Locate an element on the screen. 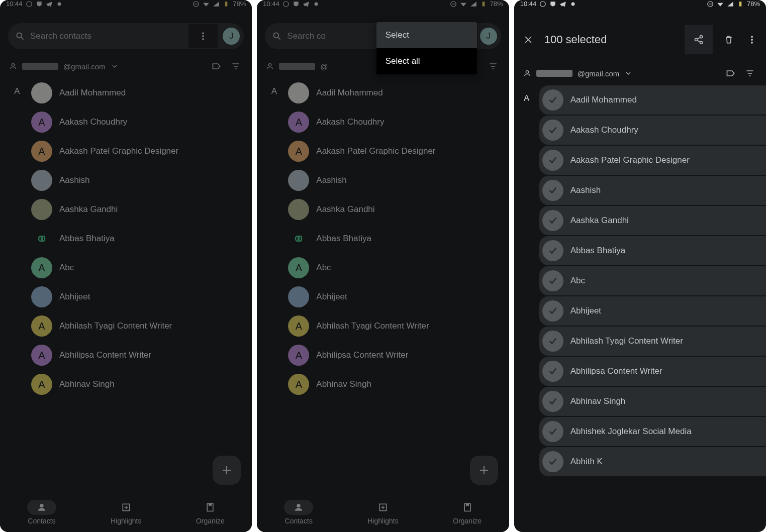 This screenshot has width=766, height=532. contact-name: Aakash Patel Graphic Designer is located at coordinates (630, 160).